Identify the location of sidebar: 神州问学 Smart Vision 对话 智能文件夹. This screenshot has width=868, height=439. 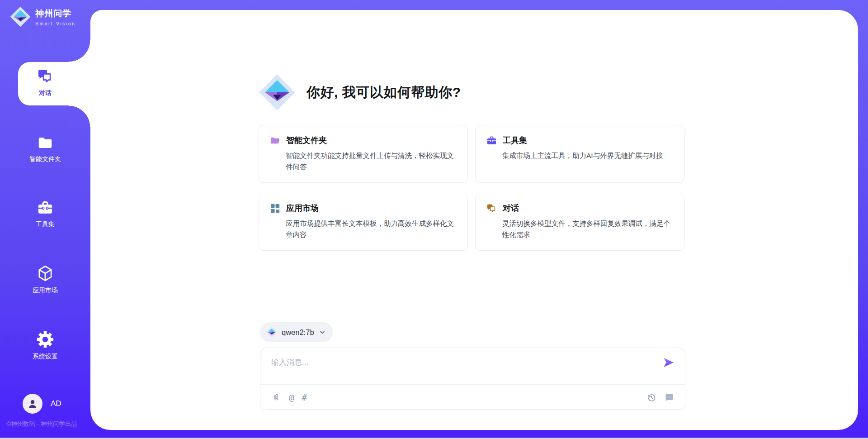
(45, 220).